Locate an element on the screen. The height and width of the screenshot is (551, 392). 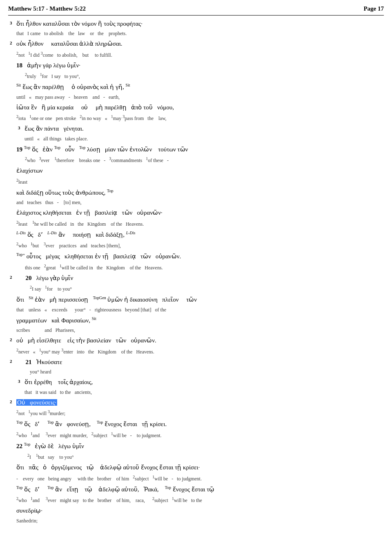
verse-num-3: 3 is located at coordinates (11, 23).